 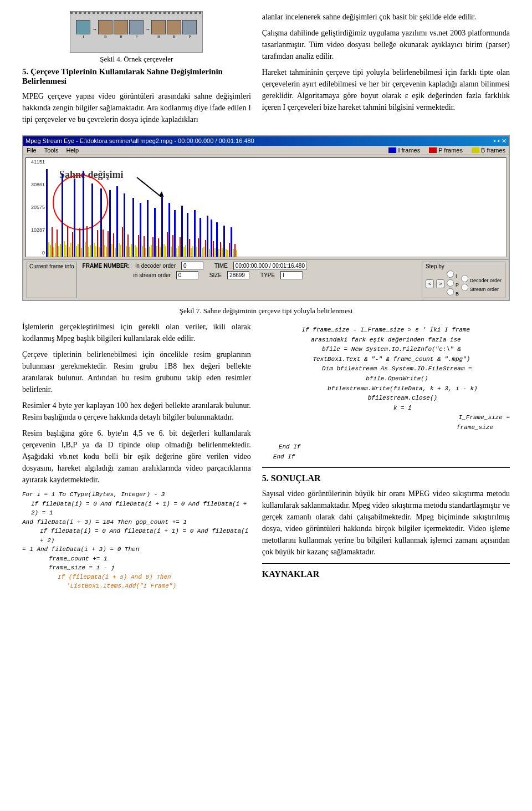 What do you see at coordinates (386, 17) in the screenshot?
I see `top-right-para1: alanlar incelenerek sahne değişimleri ço…` at bounding box center [386, 17].